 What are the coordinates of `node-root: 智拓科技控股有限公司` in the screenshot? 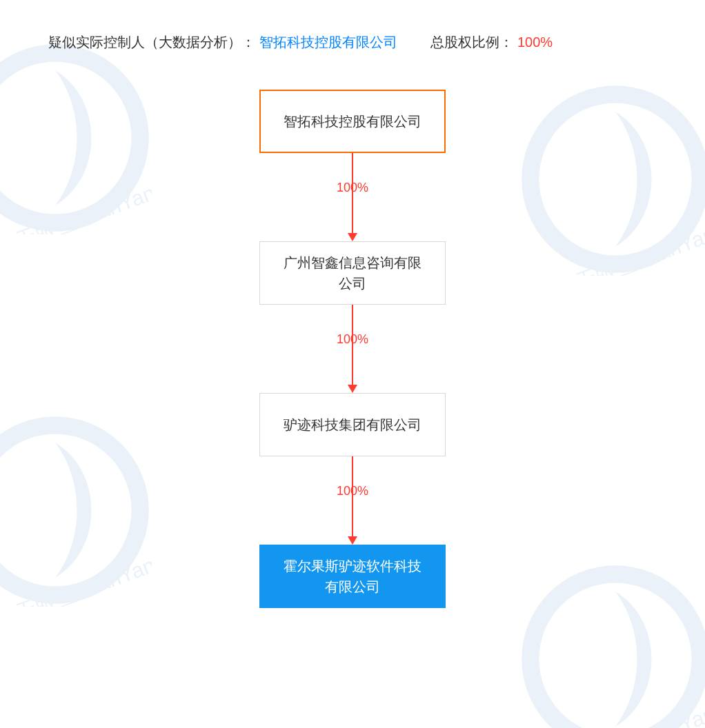 It's located at (352, 121).